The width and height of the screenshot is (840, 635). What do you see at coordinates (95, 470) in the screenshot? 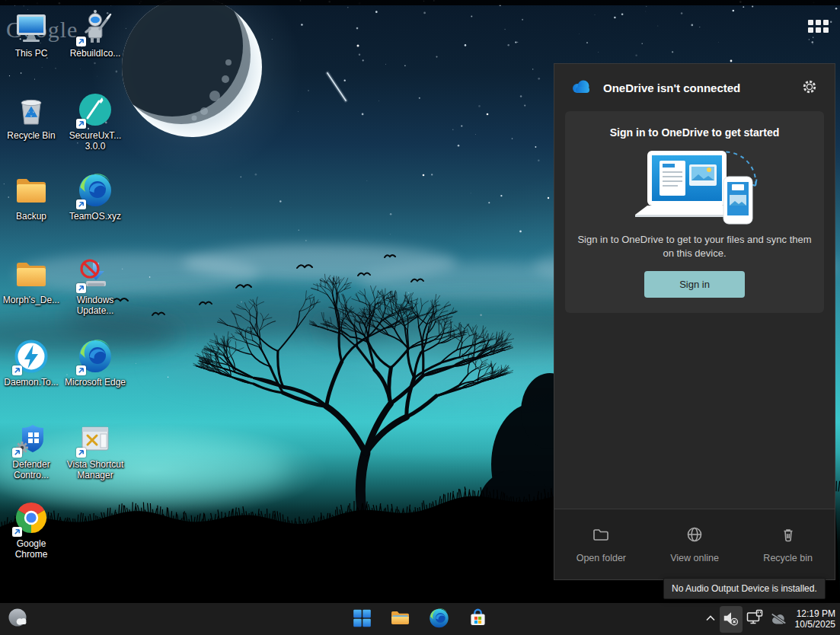
I see `icon-label: Vista Shortcut Manager` at bounding box center [95, 470].